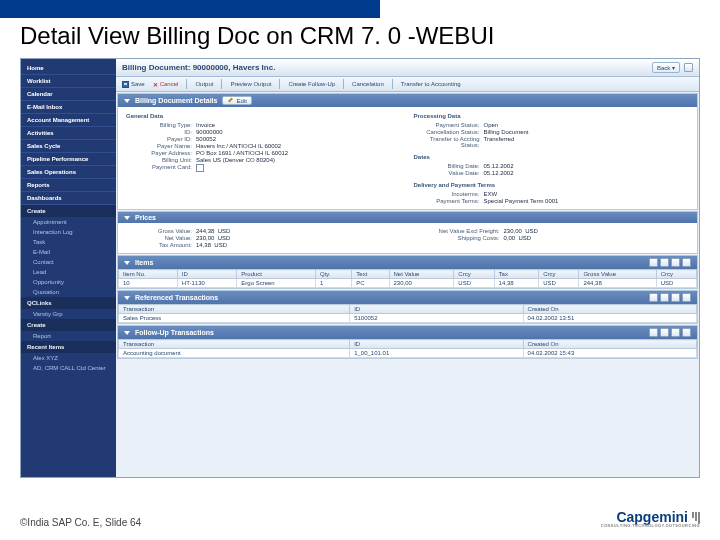  I want to click on col-netvalue: Net Value, so click(422, 274).